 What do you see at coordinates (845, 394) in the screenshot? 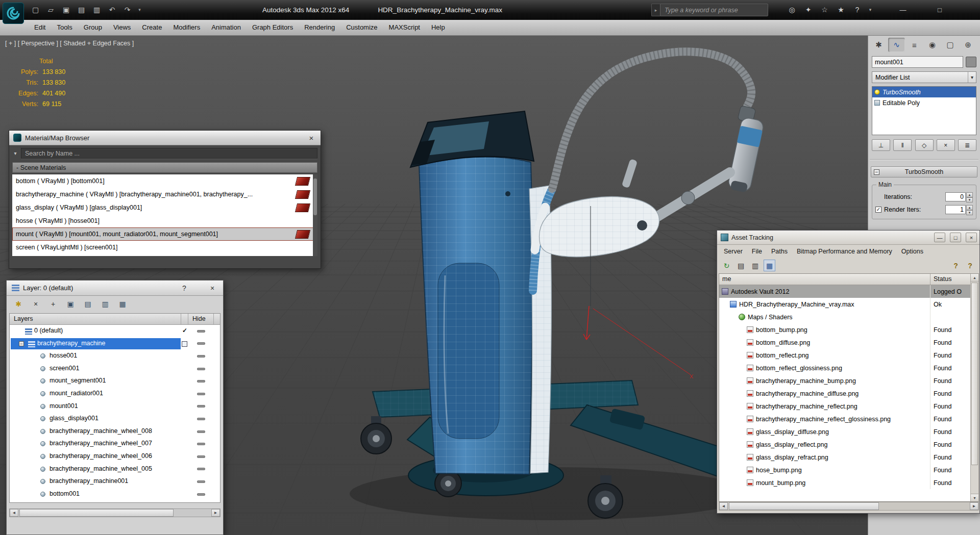
I see `asset-row: brachytherapy_machine_diffuse.png Found` at bounding box center [845, 394].